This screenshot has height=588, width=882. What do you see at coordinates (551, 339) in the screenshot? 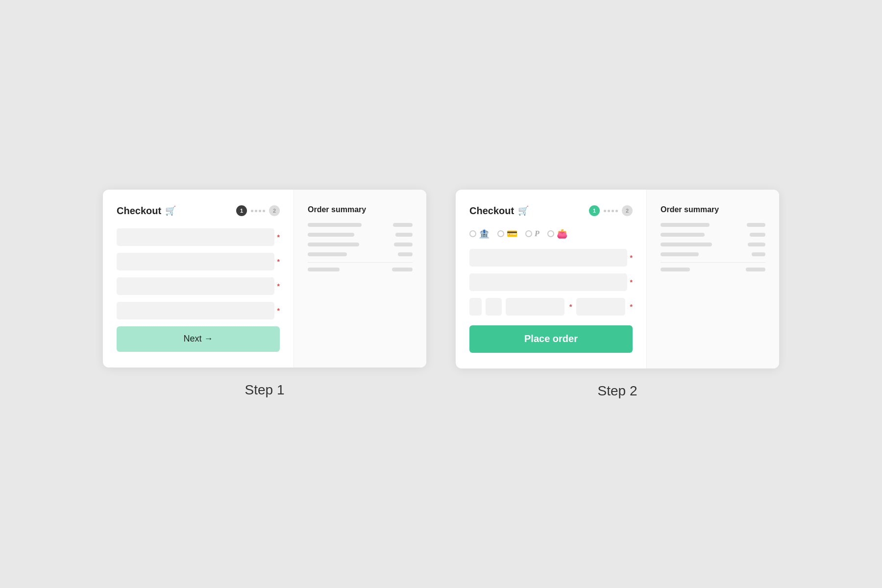
I see `place-order-button: Place order` at bounding box center [551, 339].